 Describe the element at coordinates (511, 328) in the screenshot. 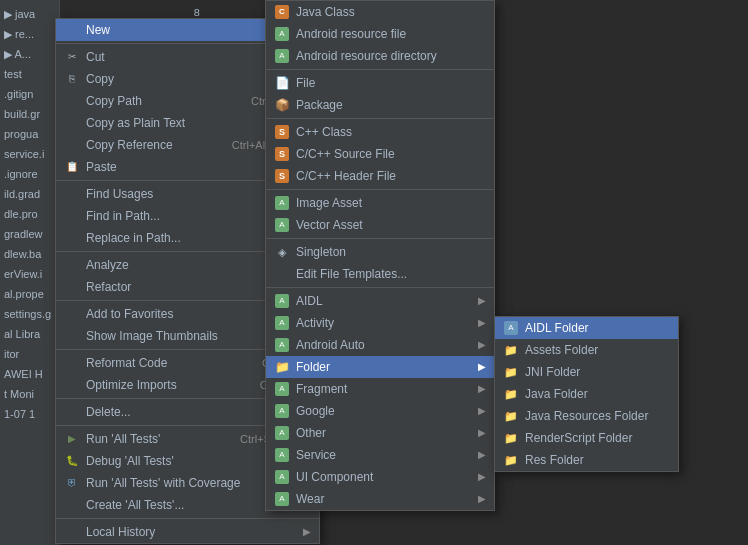

I see `aidl-folder-icon: A` at that location.